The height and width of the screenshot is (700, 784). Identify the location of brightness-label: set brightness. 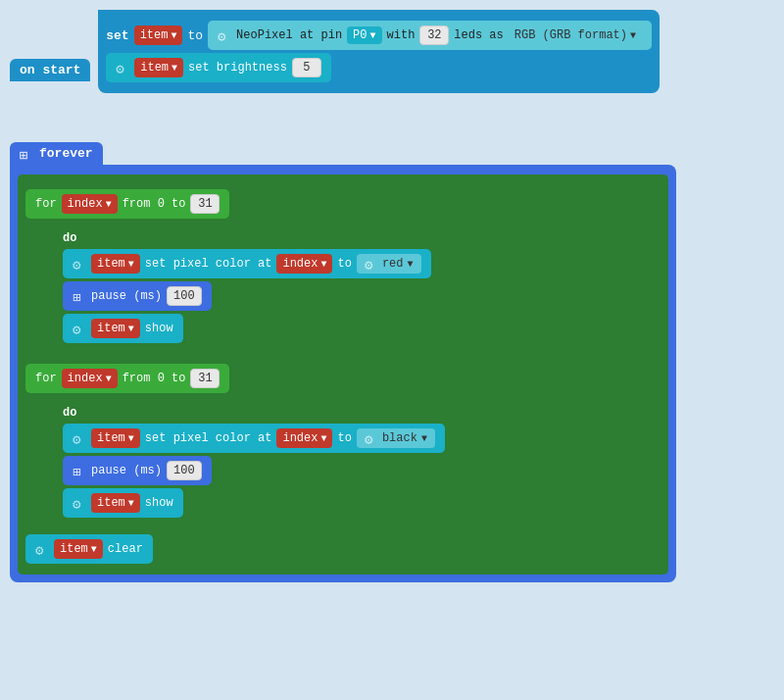
(237, 68).